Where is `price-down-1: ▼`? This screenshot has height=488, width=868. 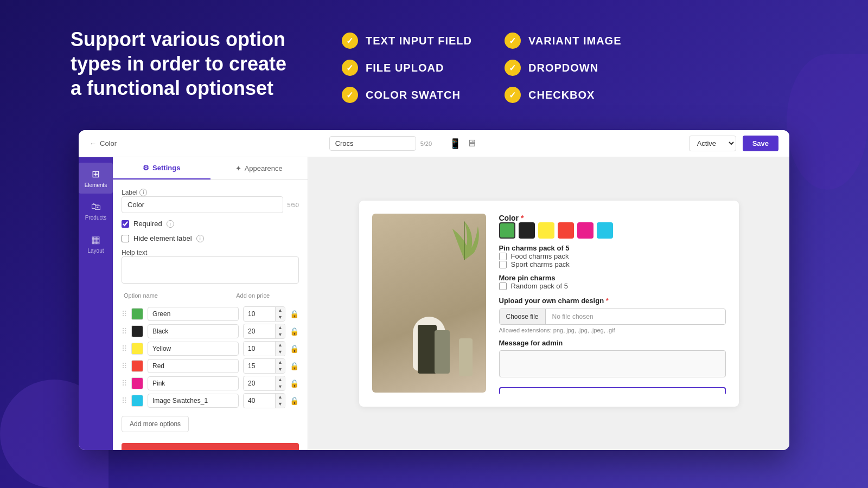
price-down-1: ▼ is located at coordinates (280, 335).